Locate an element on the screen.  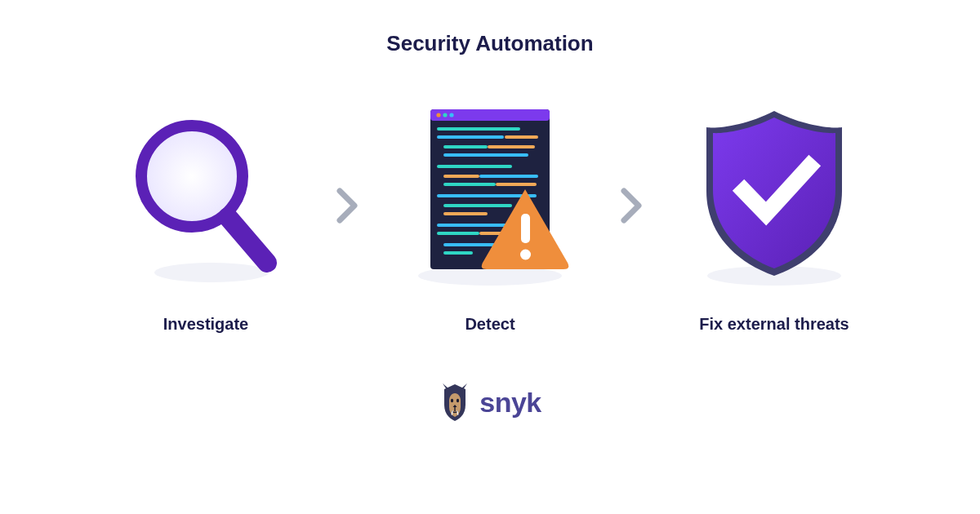
page-title: Security Automation is located at coordinates (490, 44).